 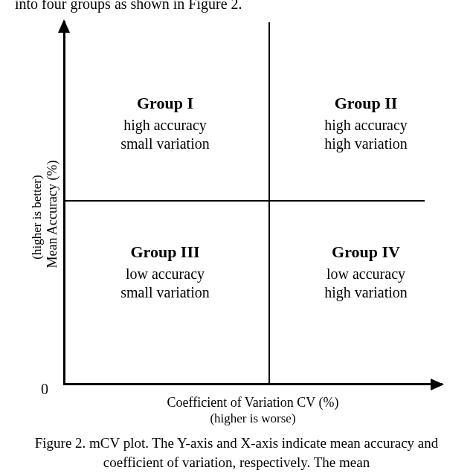 What do you see at coordinates (236, 452) in the screenshot?
I see `figure-caption: Figure 2. mCV plot. The Y-axis and X-axi…` at bounding box center [236, 452].